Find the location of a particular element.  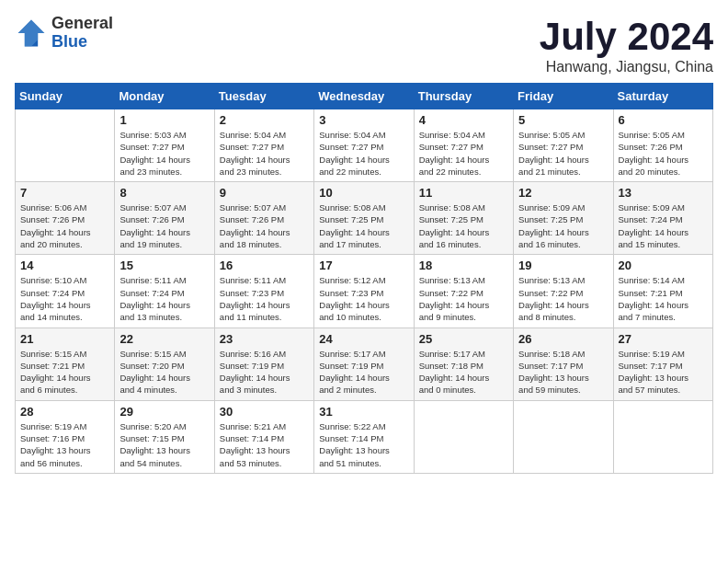

day-number: 16 is located at coordinates (265, 265).